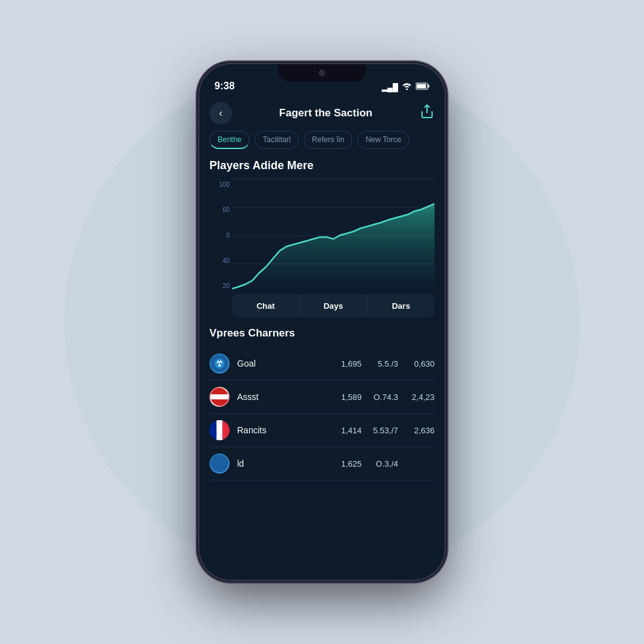 This screenshot has width=644, height=644. I want to click on stats-section: Vprees Charners Goal 1,695 5, so click(322, 399).